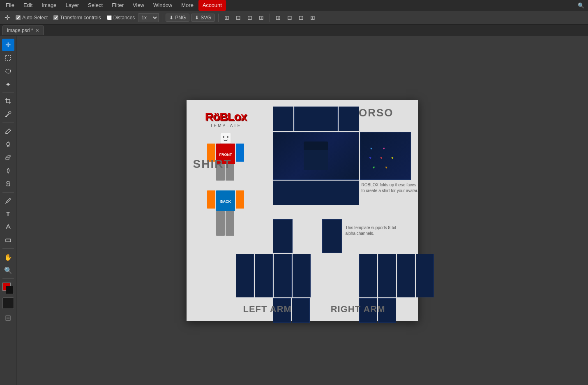  What do you see at coordinates (18, 18) in the screenshot?
I see `auto-select-input` at bounding box center [18, 18].